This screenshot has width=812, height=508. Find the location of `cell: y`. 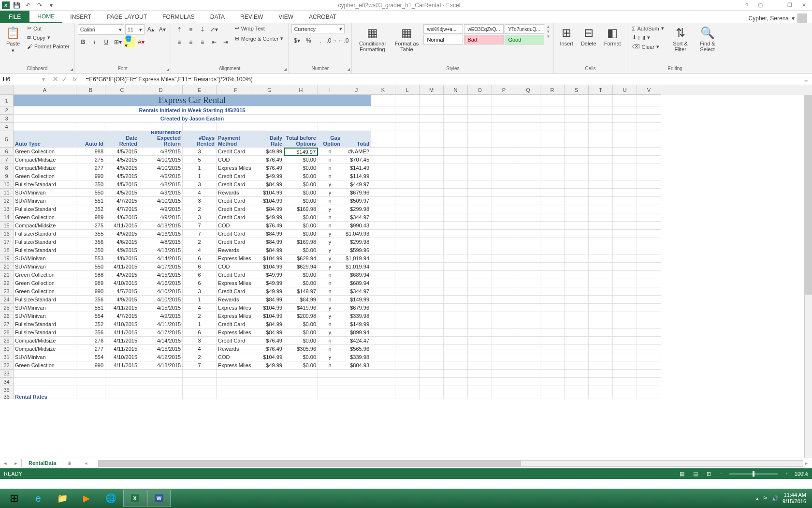

cell: y is located at coordinates (330, 308).